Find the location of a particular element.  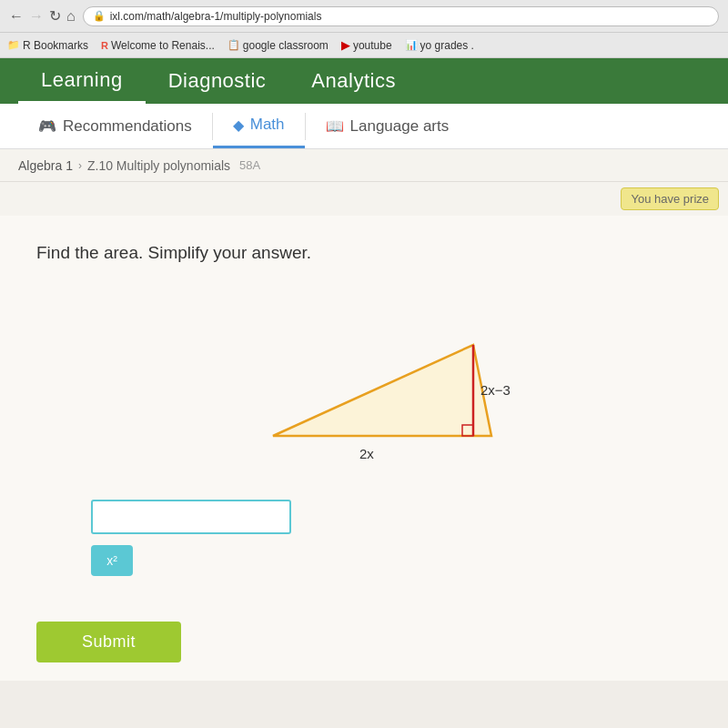

submit-button: Submit is located at coordinates (109, 642).